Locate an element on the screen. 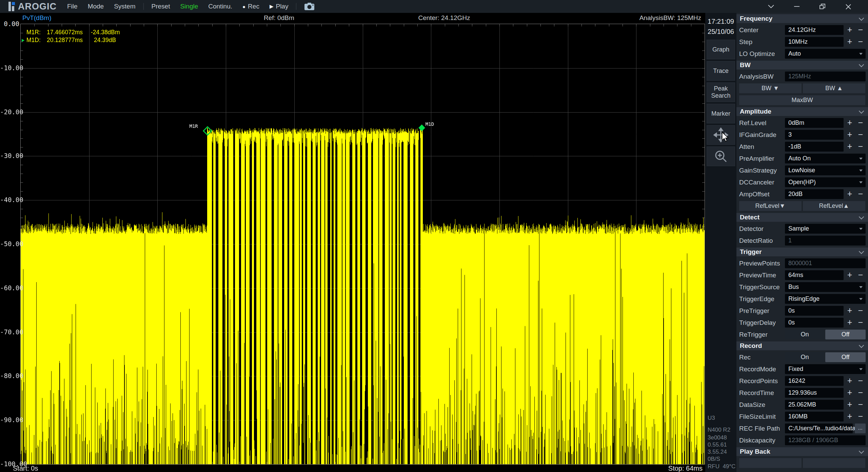 This screenshot has width=868, height=472. menu-item-preset: Preset is located at coordinates (161, 6).